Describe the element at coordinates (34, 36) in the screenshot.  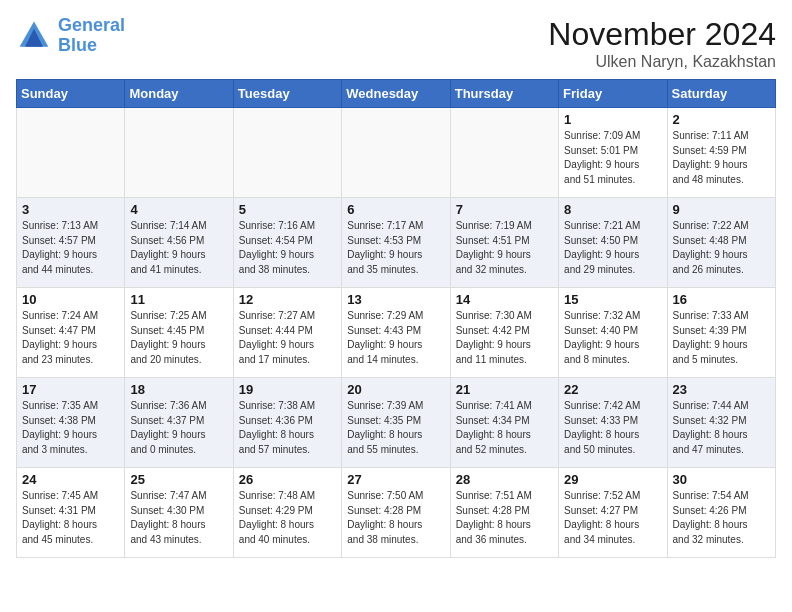
I see `logo-icon` at that location.